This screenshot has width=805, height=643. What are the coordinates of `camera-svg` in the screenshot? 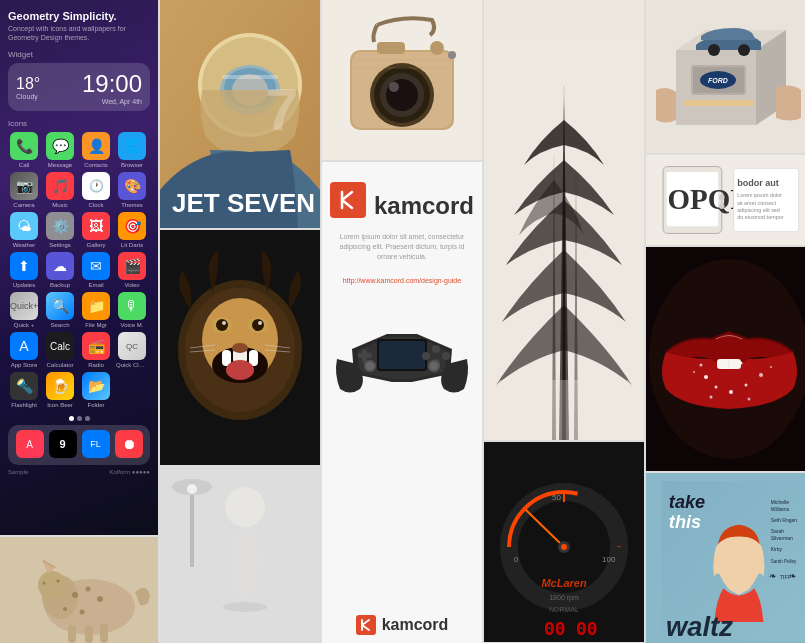 It's located at (402, 80).